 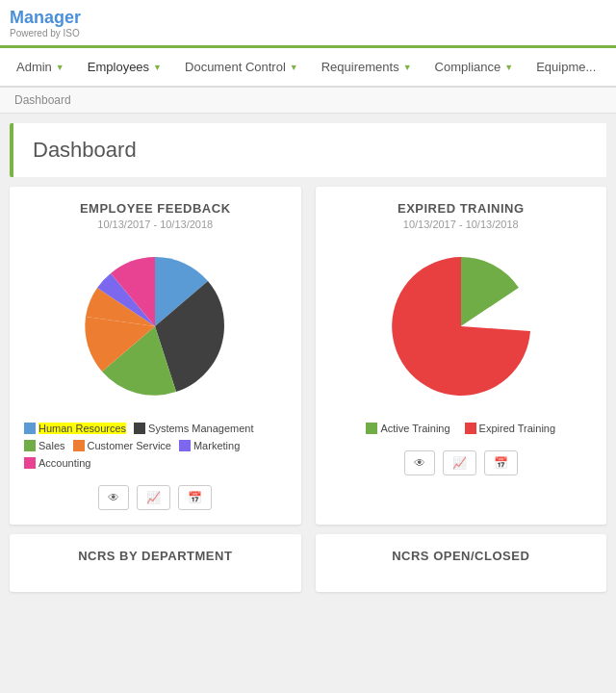 What do you see at coordinates (462, 463) in the screenshot?
I see `expired-training-actions: 👁 📈 📅` at bounding box center [462, 463].